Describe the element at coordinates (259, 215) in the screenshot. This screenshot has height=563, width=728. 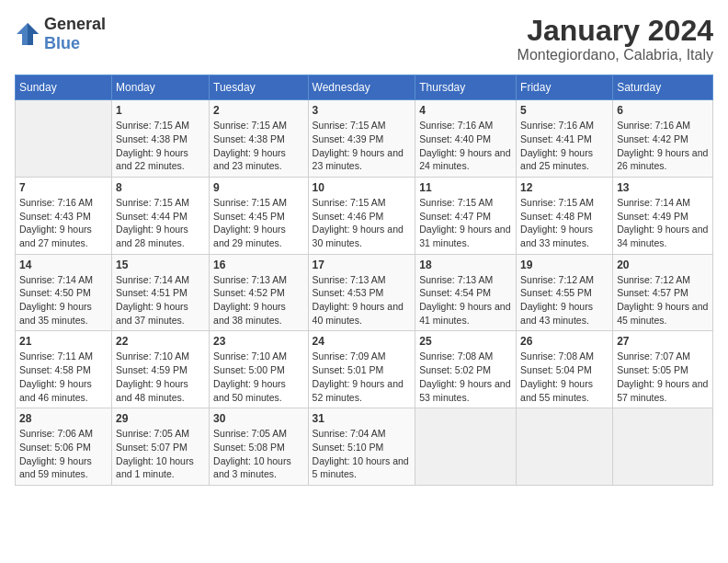
I see `calendar-day-cell: 9Sunrise: 7:15 AMSunset: 4:45 PMDaylight…` at that location.